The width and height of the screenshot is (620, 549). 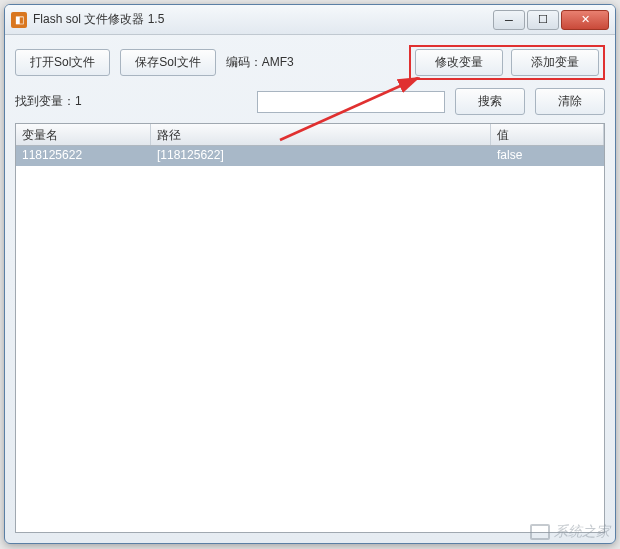 I want to click on window-title: Flash sol 文件修改器 1.5, so click(x=263, y=20).